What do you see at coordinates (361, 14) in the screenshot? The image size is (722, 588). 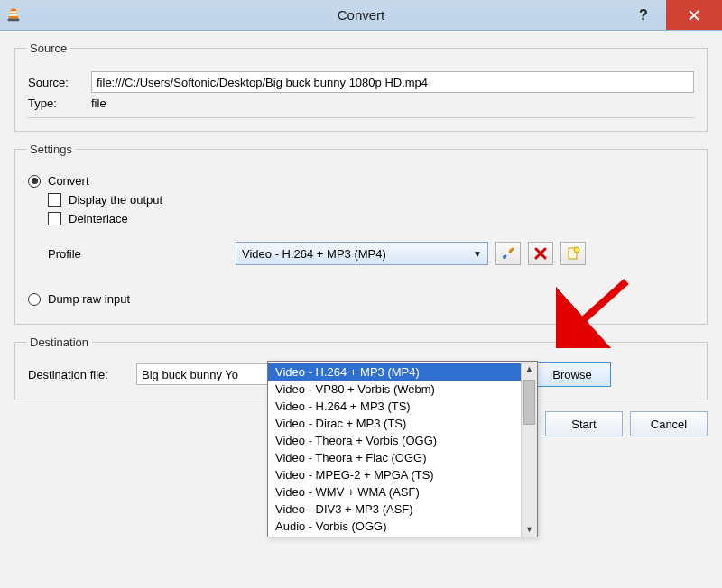 I see `window-title: Convert` at bounding box center [361, 14].